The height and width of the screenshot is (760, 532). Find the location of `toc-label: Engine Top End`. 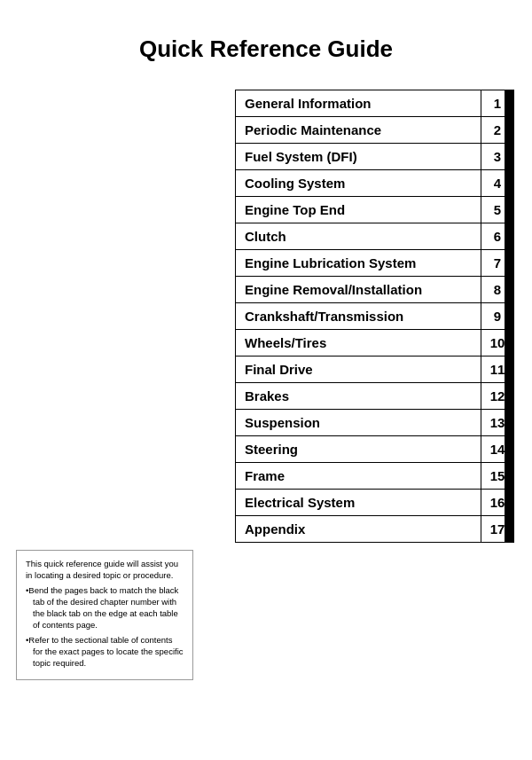

toc-label: Engine Top End is located at coordinates (358, 209).